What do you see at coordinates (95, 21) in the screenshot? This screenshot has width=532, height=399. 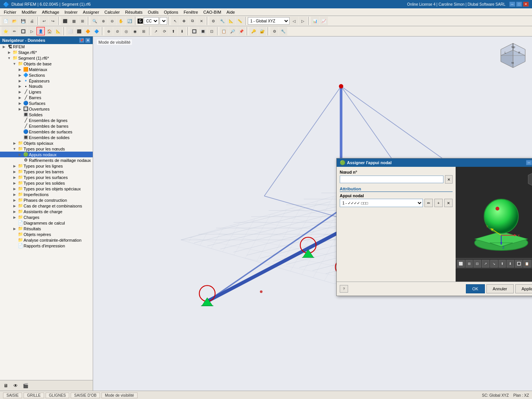 I see `zoom-button: 🔍` at bounding box center [95, 21].